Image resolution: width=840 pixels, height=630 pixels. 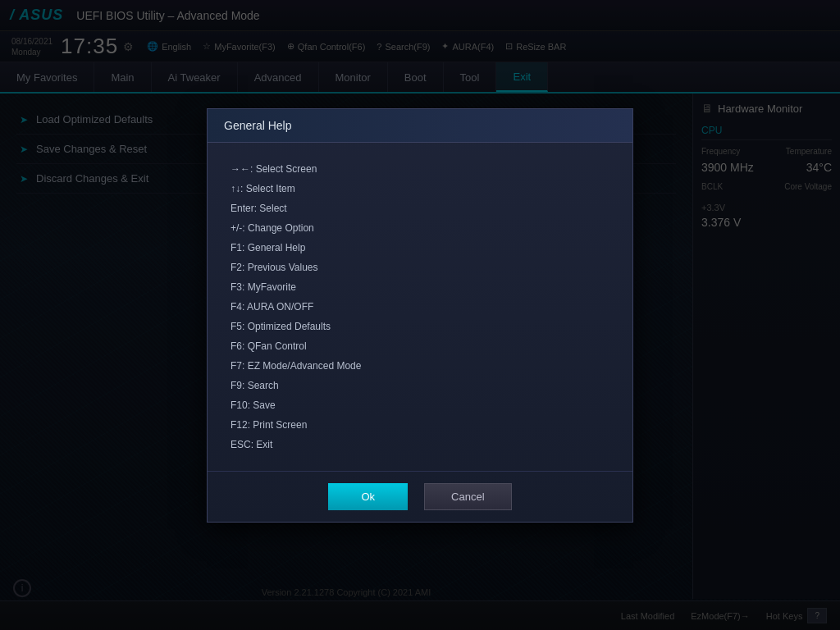 I want to click on help-line-12: F9: Search, so click(x=420, y=386).